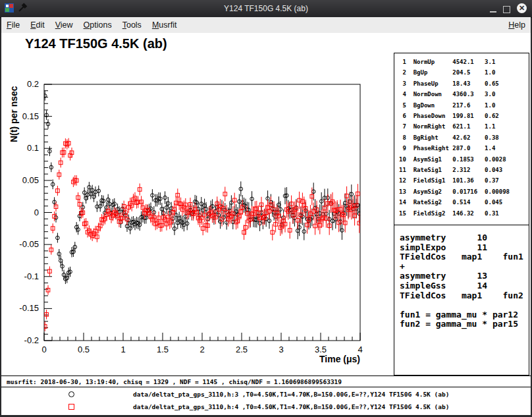 Image resolution: width=532 pixels, height=417 pixels. I want to click on param-row: 7 NormRight 621.1 1.1, so click(464, 126).